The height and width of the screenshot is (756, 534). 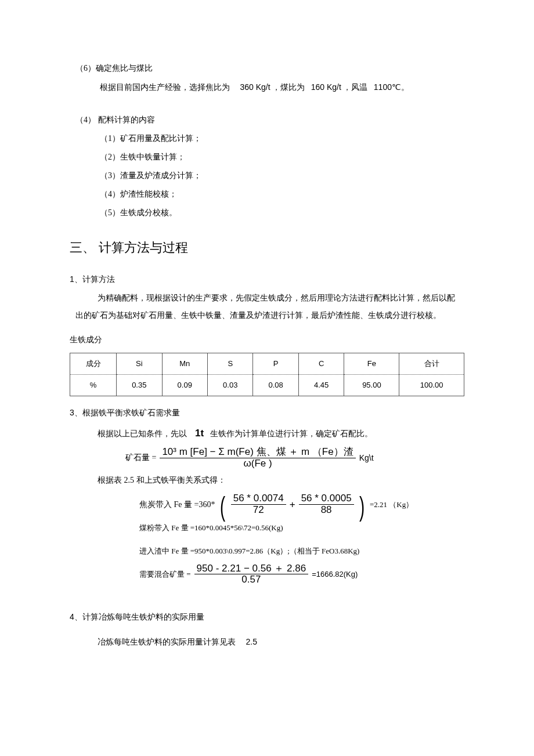 What do you see at coordinates (267, 340) in the screenshot?
I see `table-caption: 生铁成分` at bounding box center [267, 340].